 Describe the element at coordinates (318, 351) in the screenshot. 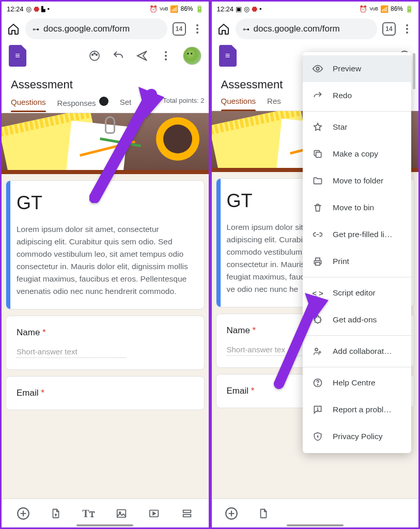

I see `people-icon` at that location.